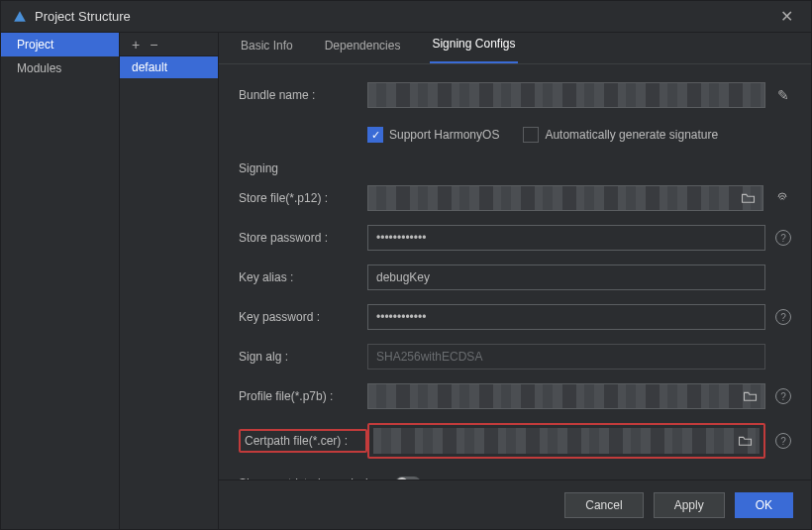 This screenshot has width=812, height=530. I want to click on dialog-footer: Cancel Apply OK, so click(515, 504).